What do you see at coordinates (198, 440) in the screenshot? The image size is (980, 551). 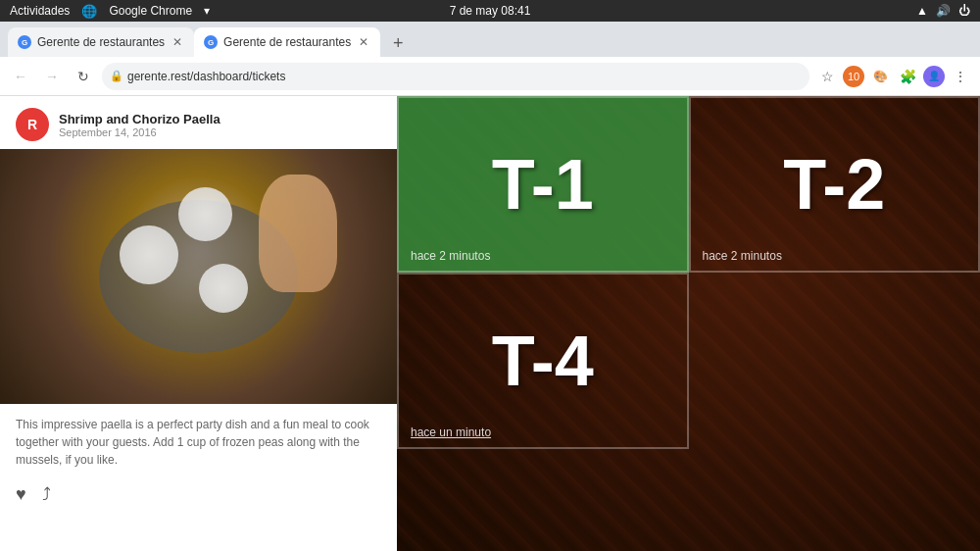 I see `blog-post-description: This impressive paella is a perfect part…` at bounding box center [198, 440].